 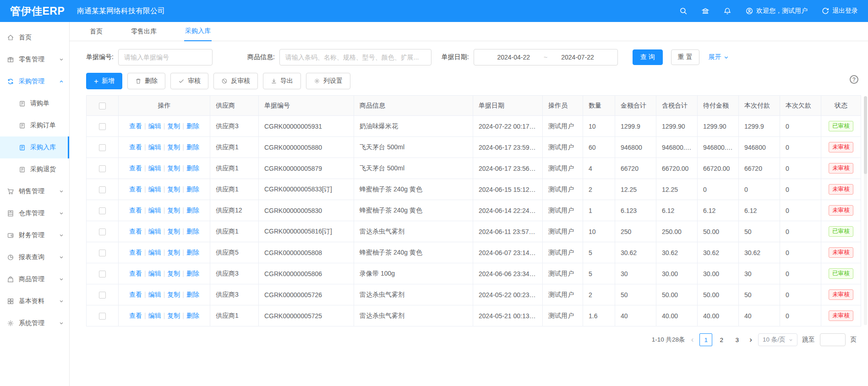 What do you see at coordinates (513, 57) in the screenshot?
I see `date-from: 2024-04-22` at bounding box center [513, 57].